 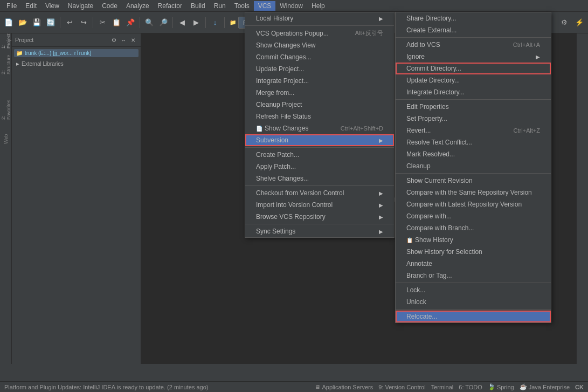 What do you see at coordinates (473, 18) in the screenshot?
I see `sub-share-directory: Share Directory...` at bounding box center [473, 18].